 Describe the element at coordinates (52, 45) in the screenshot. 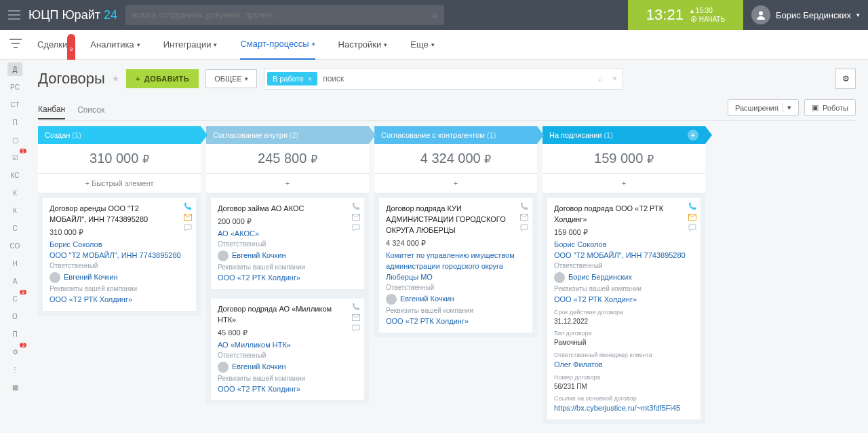

I see `nav-item: Сделки9` at that location.